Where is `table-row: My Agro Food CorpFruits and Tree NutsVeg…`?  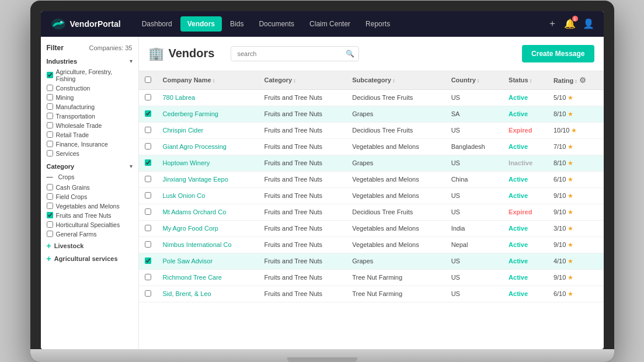 table-row: My Agro Food CorpFruits and Tree NutsVeg… is located at coordinates (371, 228).